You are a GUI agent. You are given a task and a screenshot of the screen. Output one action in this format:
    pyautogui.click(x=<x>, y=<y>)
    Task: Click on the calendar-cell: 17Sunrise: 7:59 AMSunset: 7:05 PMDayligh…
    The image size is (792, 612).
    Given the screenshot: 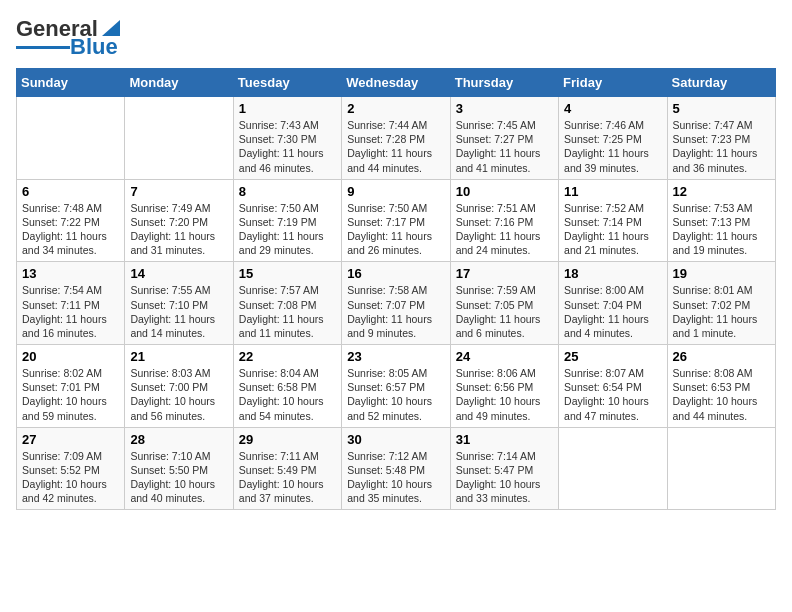 What is the action you would take?
    pyautogui.click(x=504, y=304)
    